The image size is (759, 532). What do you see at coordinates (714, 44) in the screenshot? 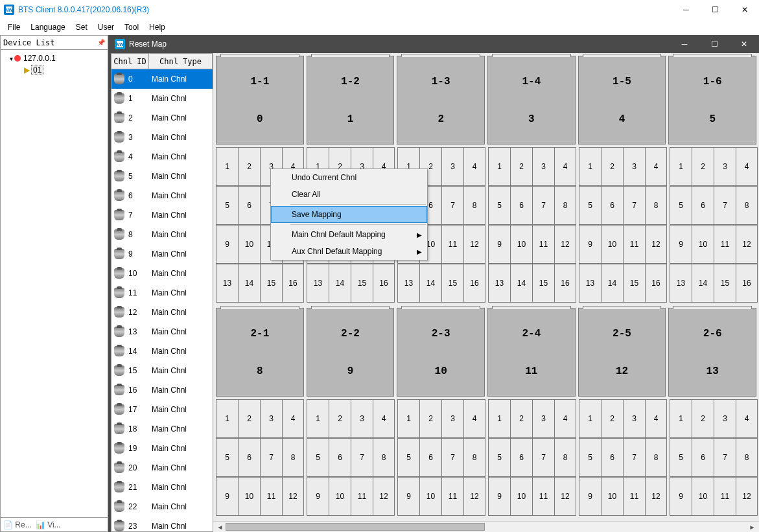
I see `inner-maximize-button: ☐` at bounding box center [714, 44].